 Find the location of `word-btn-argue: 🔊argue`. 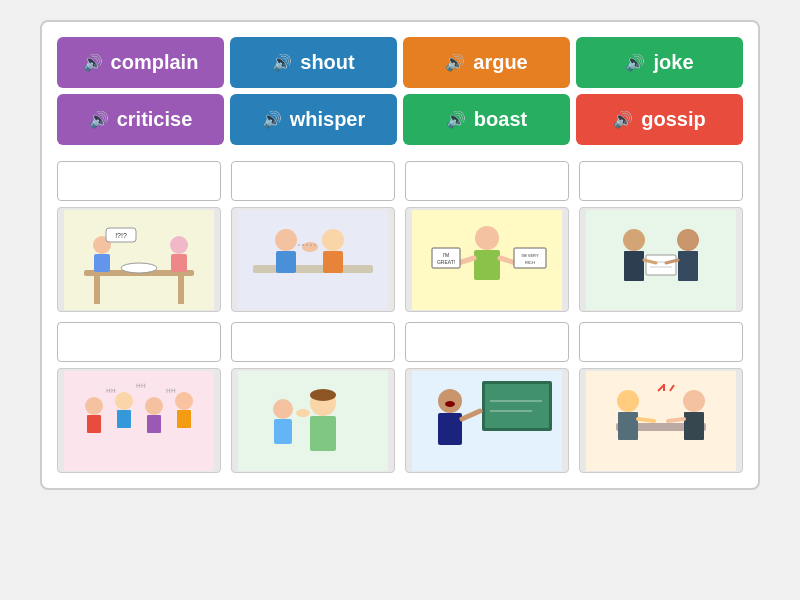

word-btn-argue: 🔊argue is located at coordinates (486, 62).